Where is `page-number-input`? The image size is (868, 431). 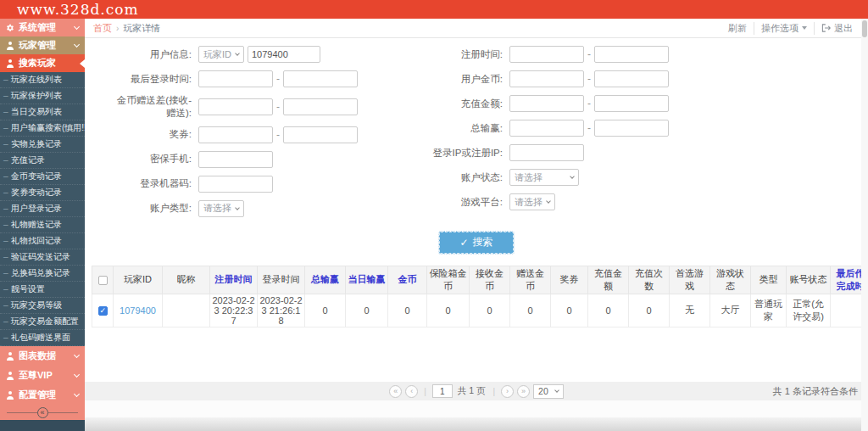
page-number-input is located at coordinates (442, 391).